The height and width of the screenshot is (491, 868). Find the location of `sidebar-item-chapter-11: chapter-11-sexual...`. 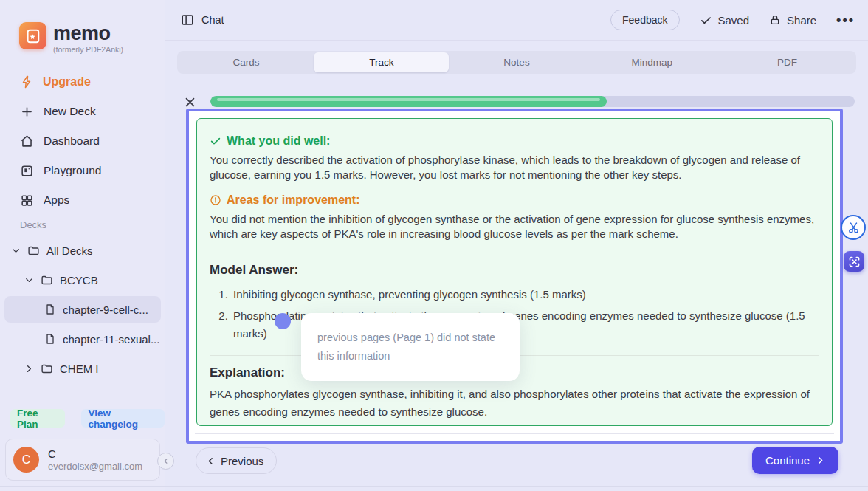

sidebar-item-chapter-11: chapter-11-sexual... is located at coordinates (83, 339).